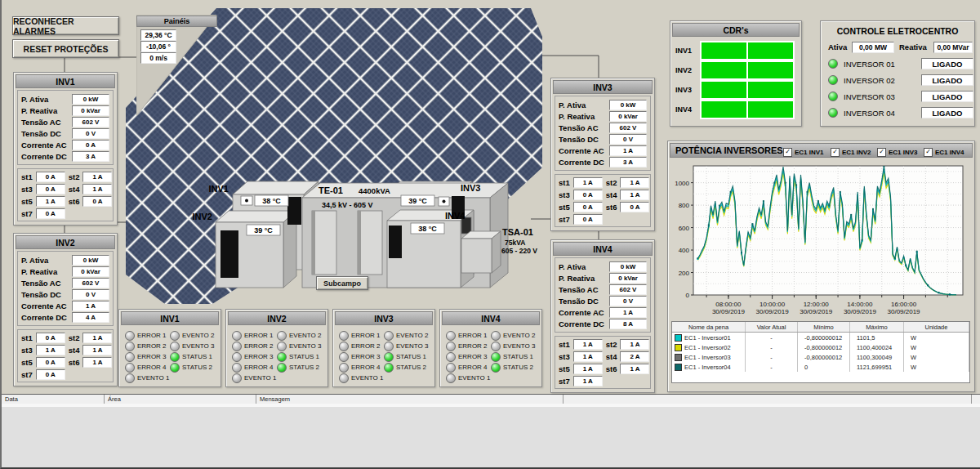  I want to click on string-label: st5, so click(27, 363).